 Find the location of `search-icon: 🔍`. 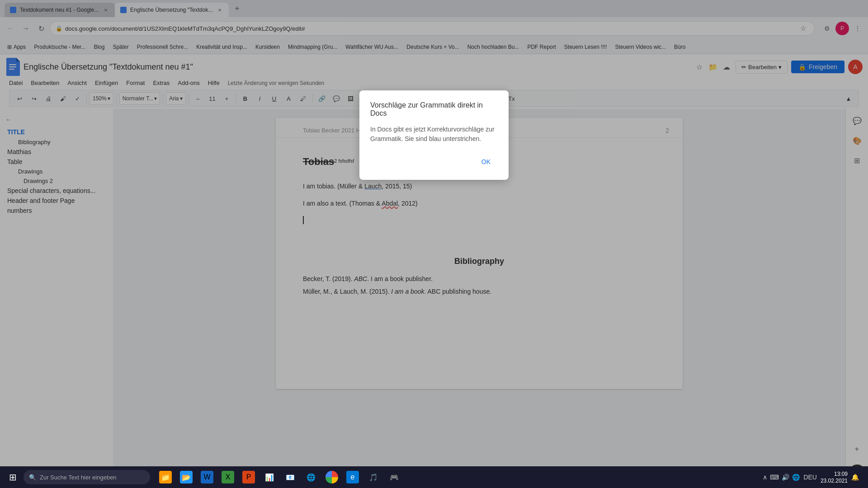

search-icon: 🔍 is located at coordinates (33, 477).